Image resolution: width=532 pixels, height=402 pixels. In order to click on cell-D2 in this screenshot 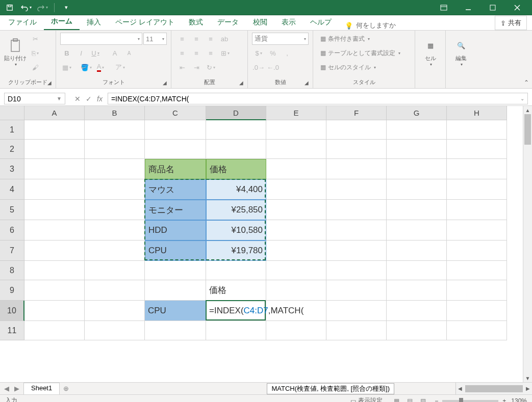, I will do `click(236, 149)`.